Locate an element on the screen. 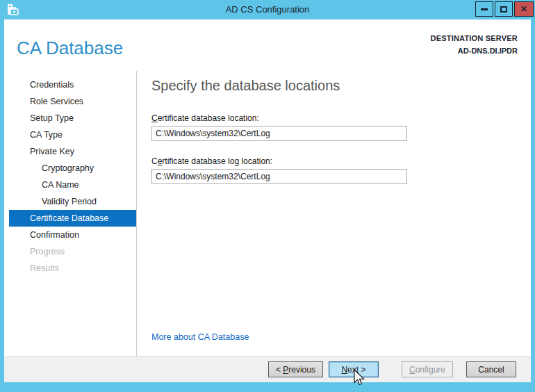  sidebar-item-role-services: Role Services is located at coordinates (70, 101).